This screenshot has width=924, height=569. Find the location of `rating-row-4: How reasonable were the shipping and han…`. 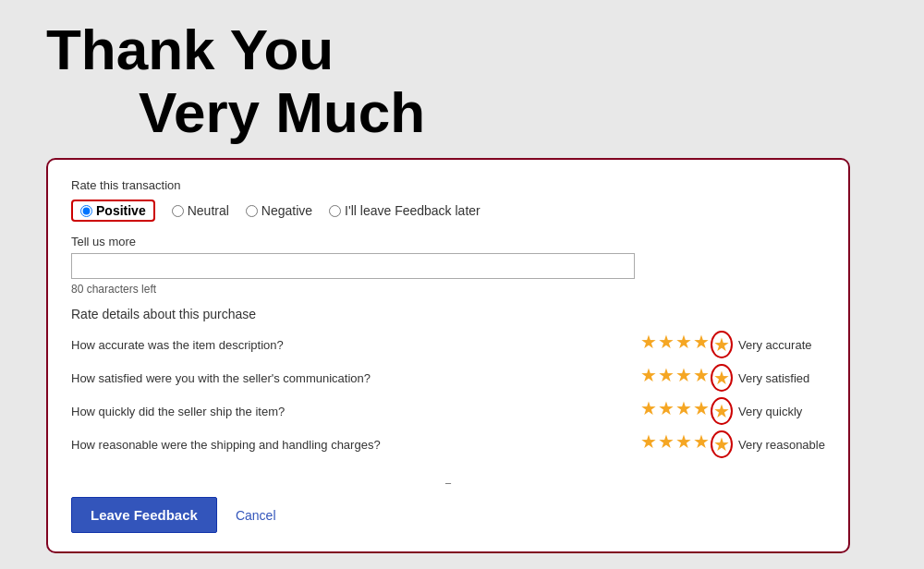

rating-row-4: How reasonable were the shipping and han… is located at coordinates (448, 444).